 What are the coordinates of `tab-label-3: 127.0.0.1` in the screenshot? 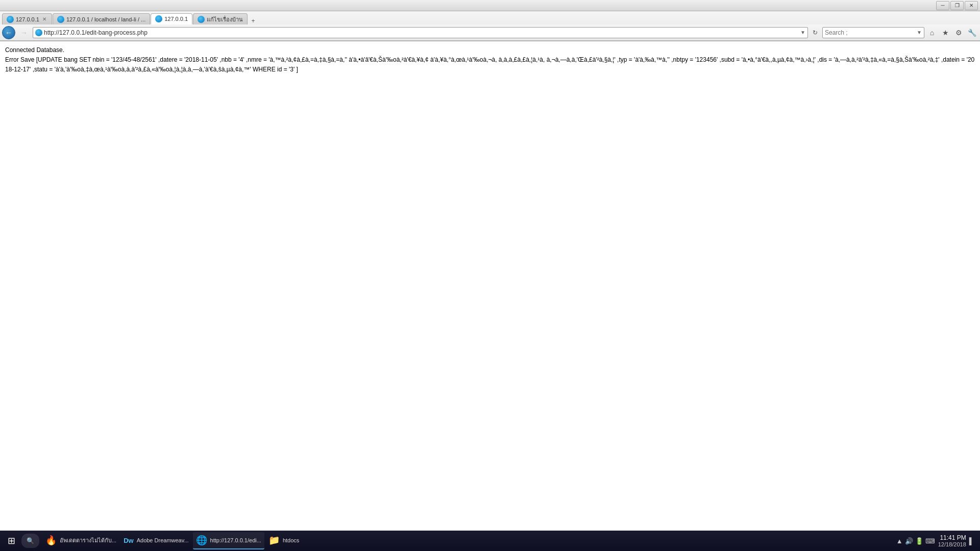 It's located at (176, 19).